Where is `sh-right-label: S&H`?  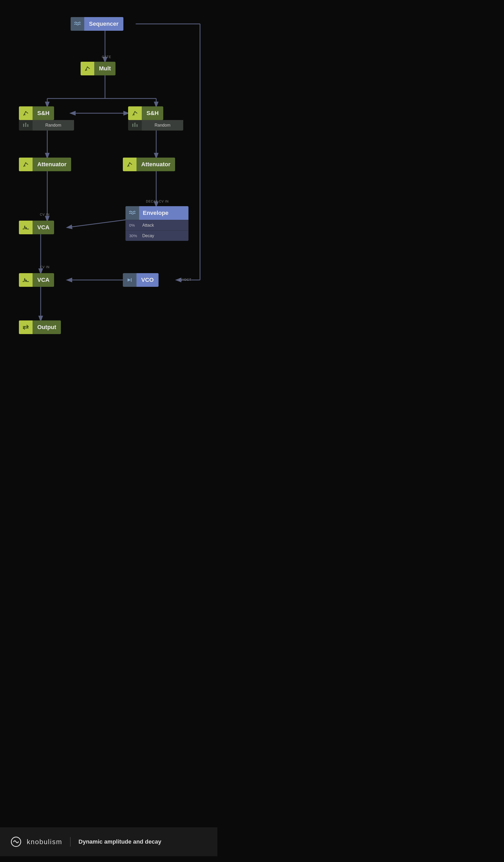 sh-right-label: S&H is located at coordinates (152, 113).